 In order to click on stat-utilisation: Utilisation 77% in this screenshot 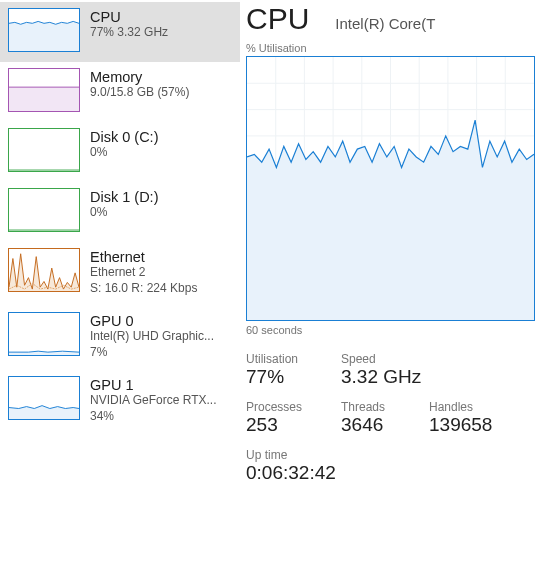, I will do `click(294, 370)`.